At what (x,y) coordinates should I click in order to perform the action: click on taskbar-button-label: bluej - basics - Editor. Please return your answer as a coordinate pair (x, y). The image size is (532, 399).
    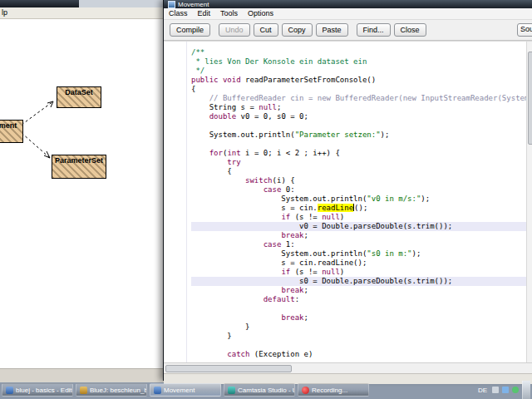
    Looking at the image, I should click on (45, 391).